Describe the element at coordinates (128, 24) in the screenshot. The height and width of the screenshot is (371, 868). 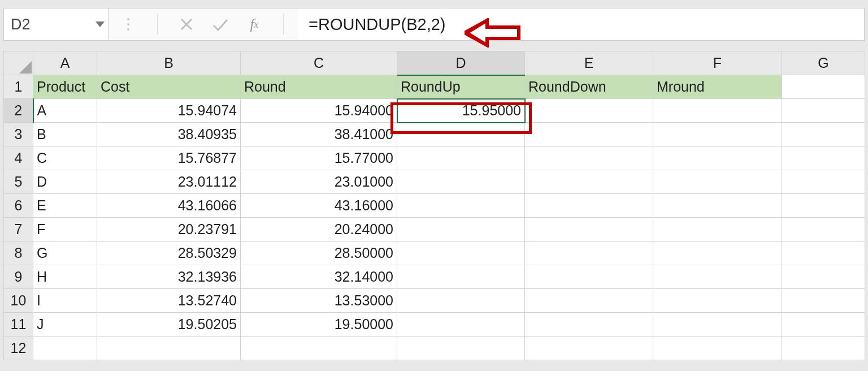
I see `formula-bar-handle-icon` at that location.